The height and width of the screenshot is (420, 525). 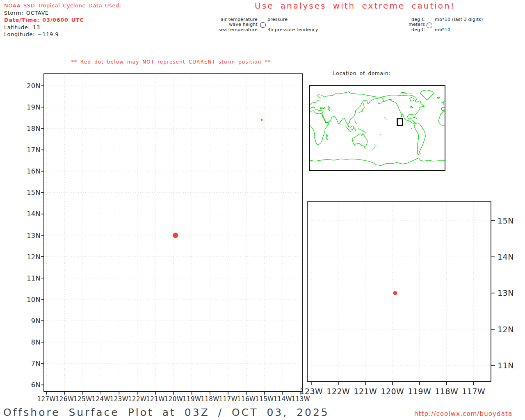 I want to click on y-tick-label: 19N, so click(x=34, y=107).